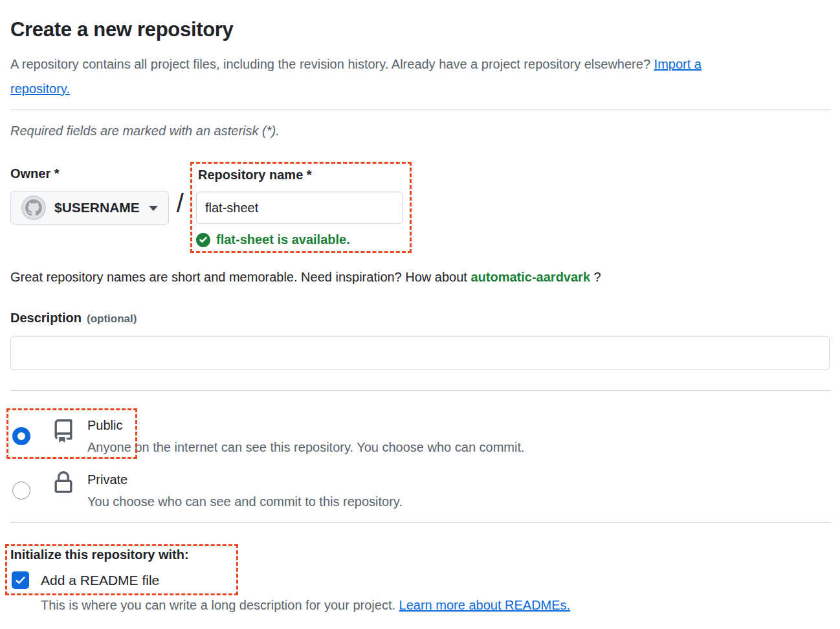  Describe the element at coordinates (426, 491) in the screenshot. I see `visibility-option-private: Private You choose who can see and commi…` at that location.